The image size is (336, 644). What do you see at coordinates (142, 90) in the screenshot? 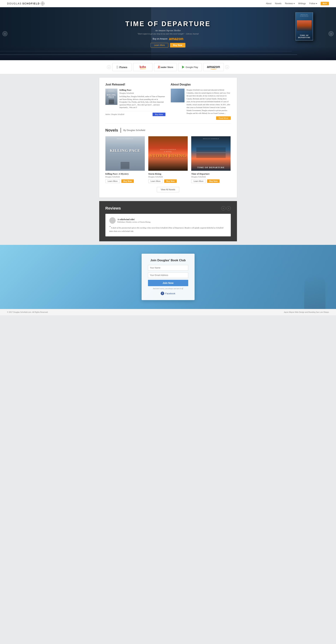
I see `killing-pace-title: Killing Pace` at bounding box center [142, 90].